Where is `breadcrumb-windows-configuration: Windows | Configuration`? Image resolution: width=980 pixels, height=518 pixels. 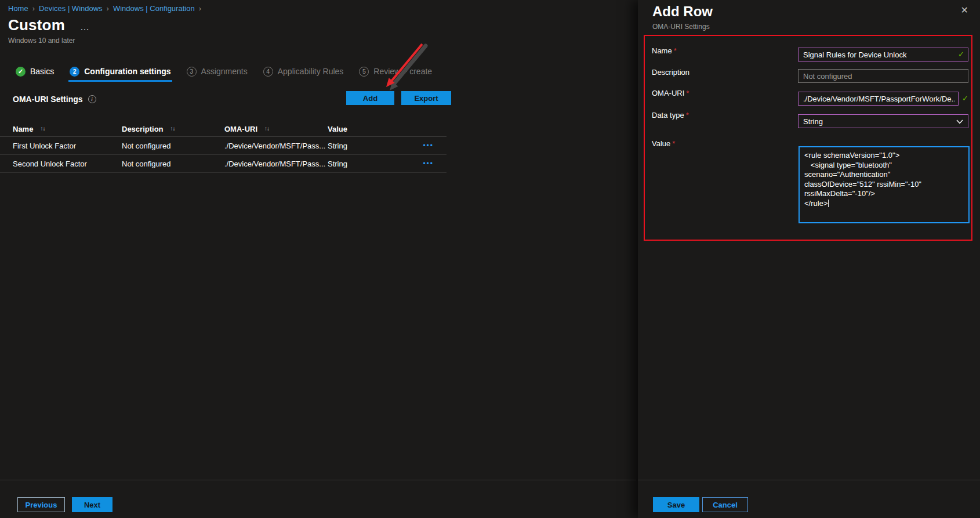
breadcrumb-windows-configuration: Windows | Configuration is located at coordinates (154, 8).